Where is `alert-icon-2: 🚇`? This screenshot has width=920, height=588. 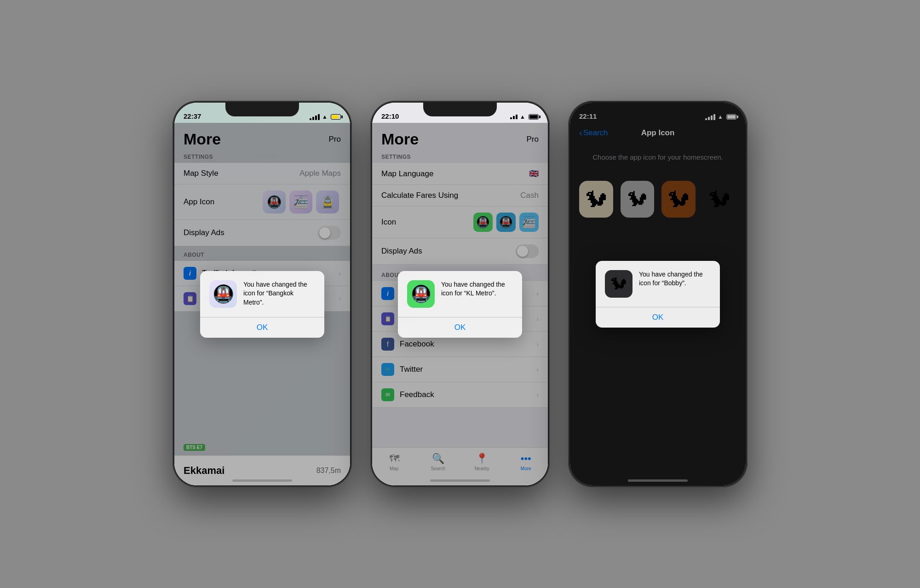 alert-icon-2: 🚇 is located at coordinates (421, 294).